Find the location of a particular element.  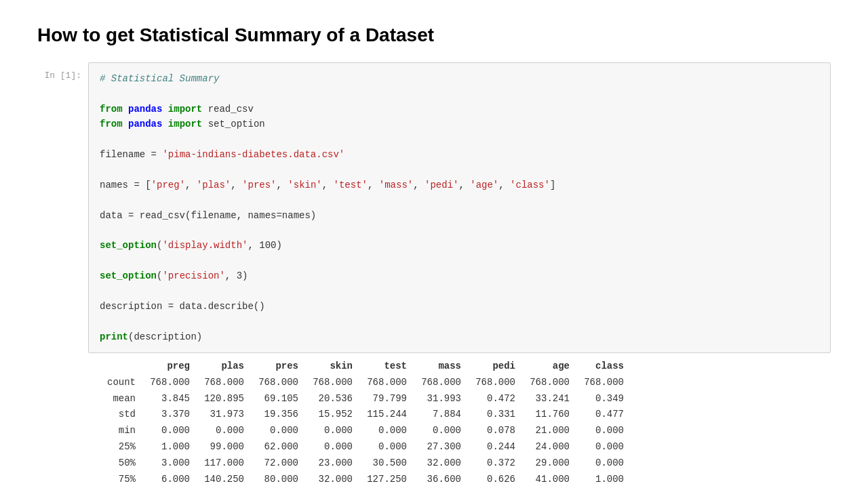

code-names: names = ['preg', 'plas', 'pres', 'skin',… is located at coordinates (460, 185).